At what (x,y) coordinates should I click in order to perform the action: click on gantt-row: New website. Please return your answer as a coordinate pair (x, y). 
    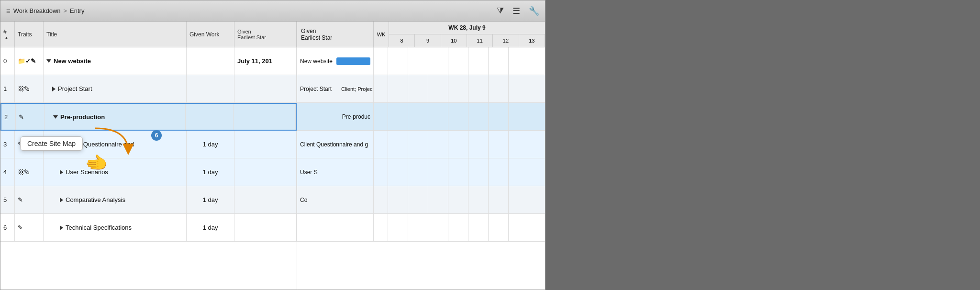
    Looking at the image, I should click on (421, 61).